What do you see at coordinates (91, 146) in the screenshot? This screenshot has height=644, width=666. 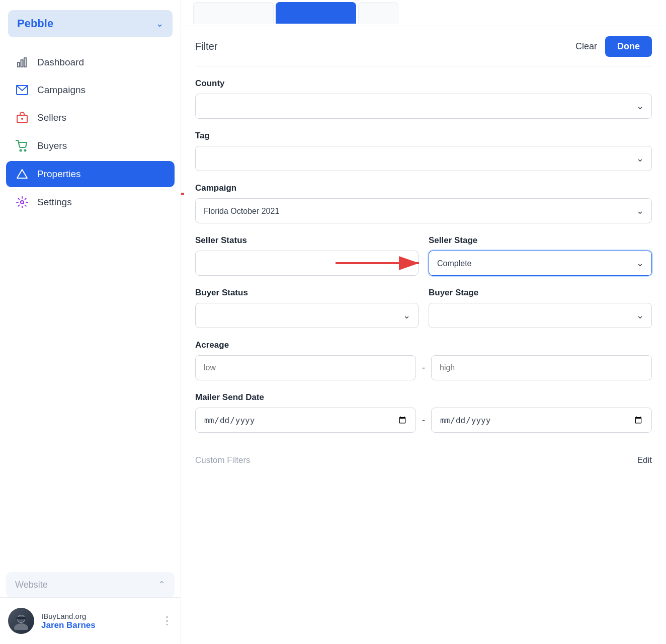 I see `sidebar-item-buyers: Buyers` at bounding box center [91, 146].